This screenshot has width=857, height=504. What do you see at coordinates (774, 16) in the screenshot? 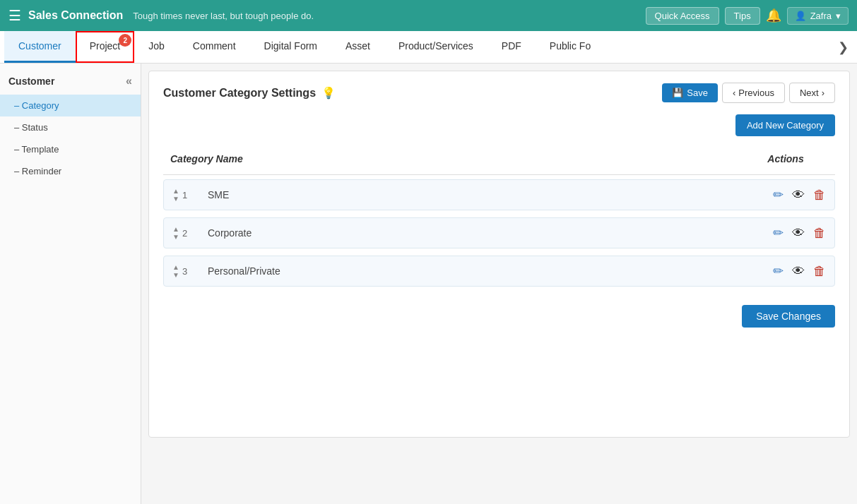
I see `notifications-icon: 🔔` at bounding box center [774, 16].